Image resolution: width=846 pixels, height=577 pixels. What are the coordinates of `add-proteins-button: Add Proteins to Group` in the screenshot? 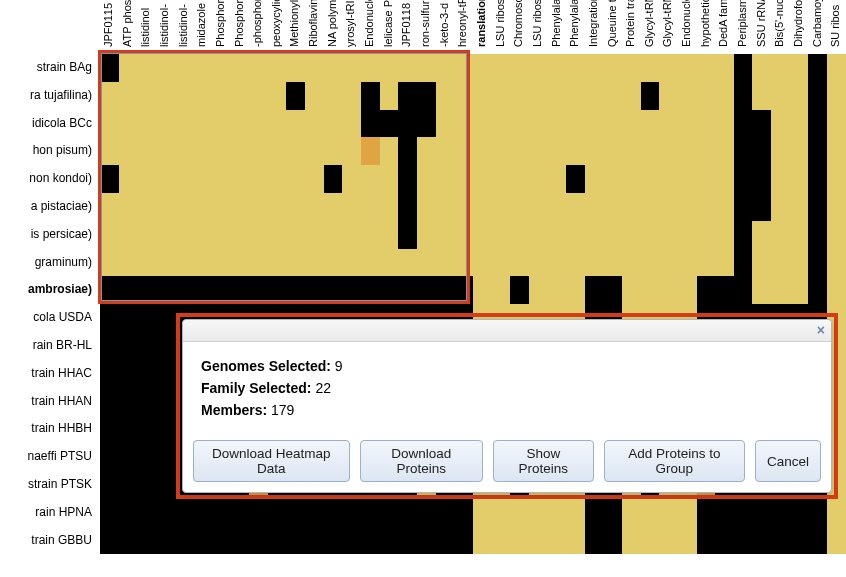 It's located at (674, 461).